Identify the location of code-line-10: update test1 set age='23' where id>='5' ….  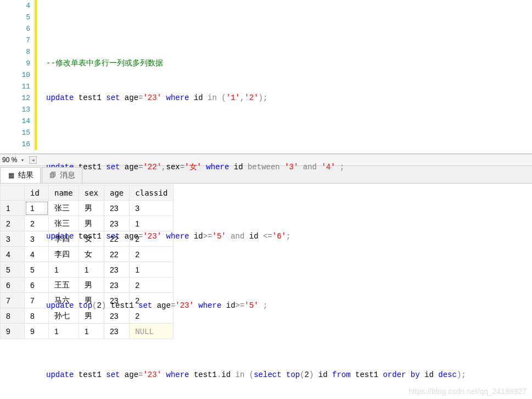
(289, 236).